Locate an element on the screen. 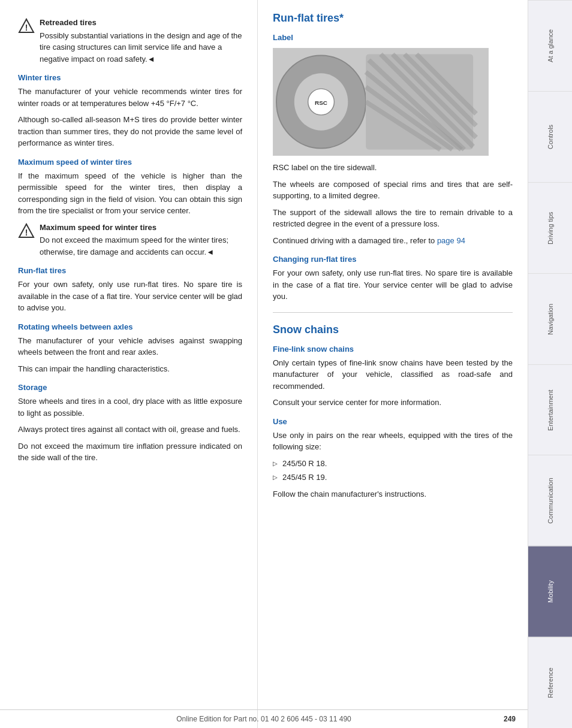 Image resolution: width=572 pixels, height=728 pixels. fine-link-para2: Consult your service center for more inf… is located at coordinates (393, 403).